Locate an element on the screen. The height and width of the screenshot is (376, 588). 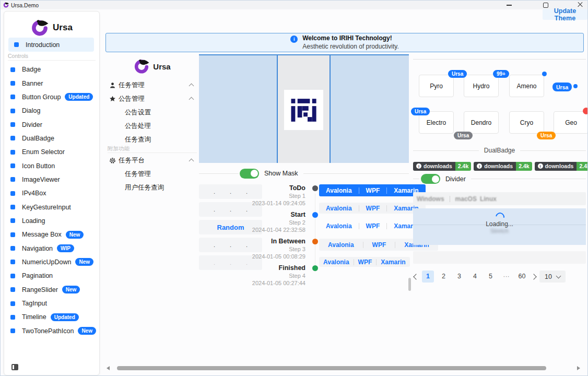
next-page-icon is located at coordinates (534, 277).